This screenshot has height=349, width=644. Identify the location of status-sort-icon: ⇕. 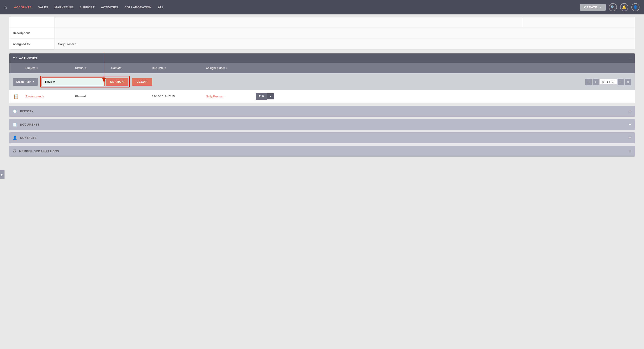
(86, 68).